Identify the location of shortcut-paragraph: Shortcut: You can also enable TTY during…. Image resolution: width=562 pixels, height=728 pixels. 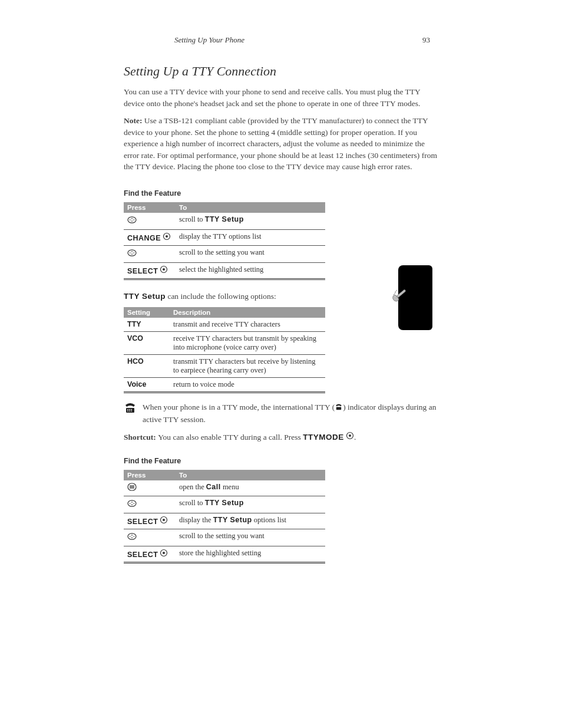
(281, 437).